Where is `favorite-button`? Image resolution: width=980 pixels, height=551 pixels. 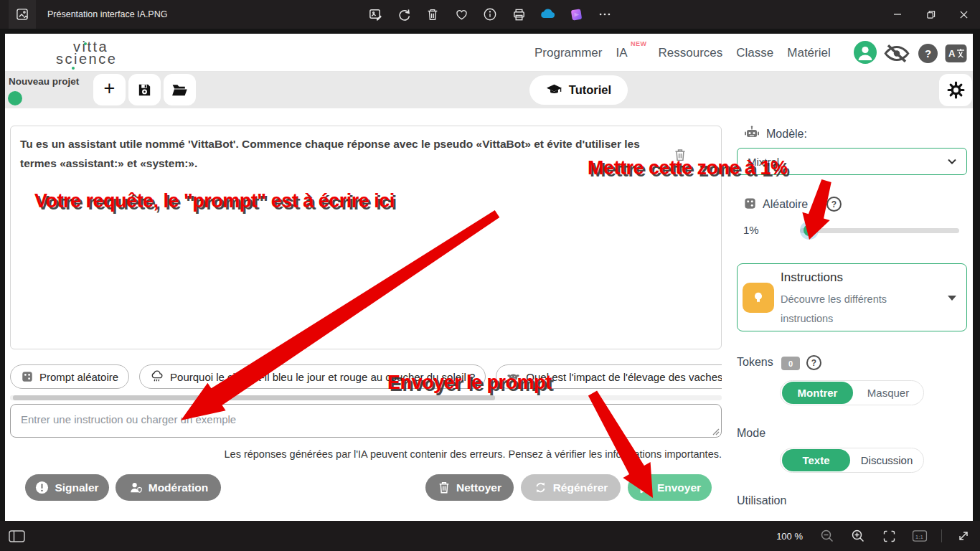 favorite-button is located at coordinates (461, 14).